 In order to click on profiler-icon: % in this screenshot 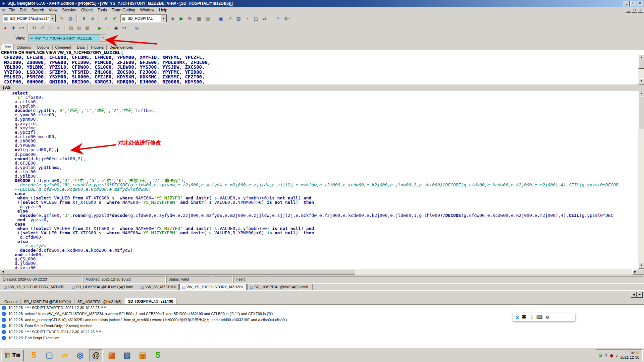, I will do `click(190, 18)`.